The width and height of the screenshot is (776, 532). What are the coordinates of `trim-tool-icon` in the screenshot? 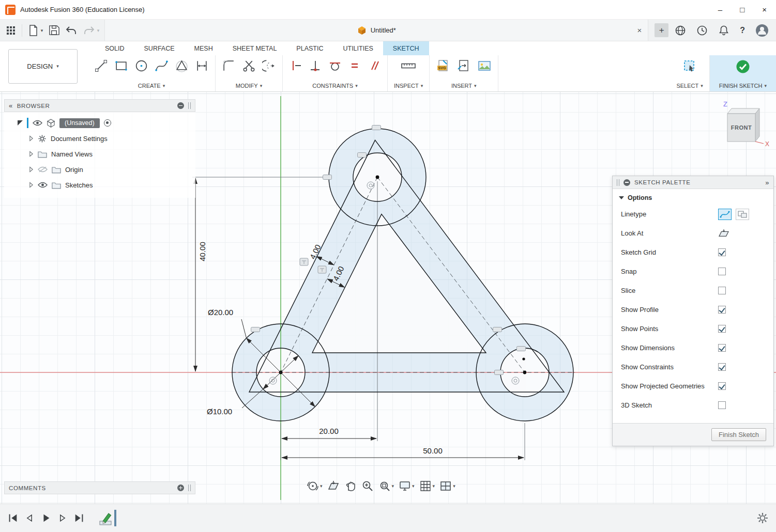 It's located at (249, 66).